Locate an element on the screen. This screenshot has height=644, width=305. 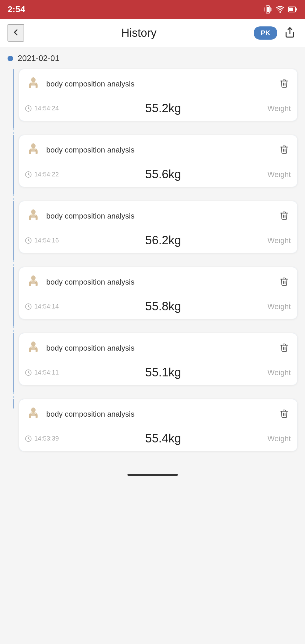
status-bar: 2:54 is located at coordinates (152, 9).